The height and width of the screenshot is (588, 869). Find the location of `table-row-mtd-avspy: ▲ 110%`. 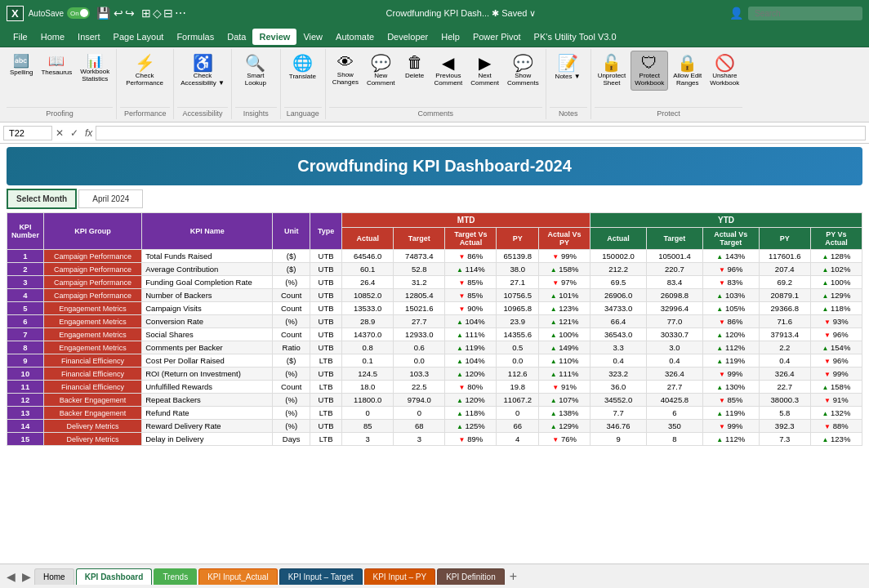

table-row-mtd-avspy: ▲ 110% is located at coordinates (565, 361).